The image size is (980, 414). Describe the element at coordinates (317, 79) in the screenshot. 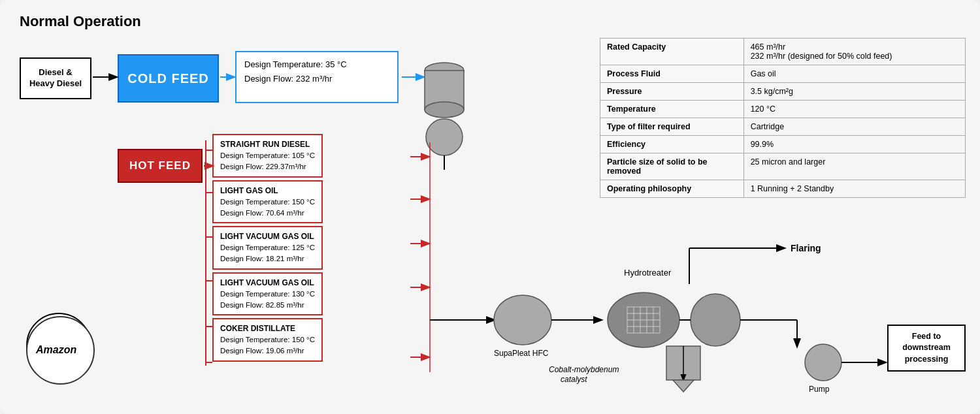

I see `cold-design-flow: Design Flow: 232 m³/hr` at that location.